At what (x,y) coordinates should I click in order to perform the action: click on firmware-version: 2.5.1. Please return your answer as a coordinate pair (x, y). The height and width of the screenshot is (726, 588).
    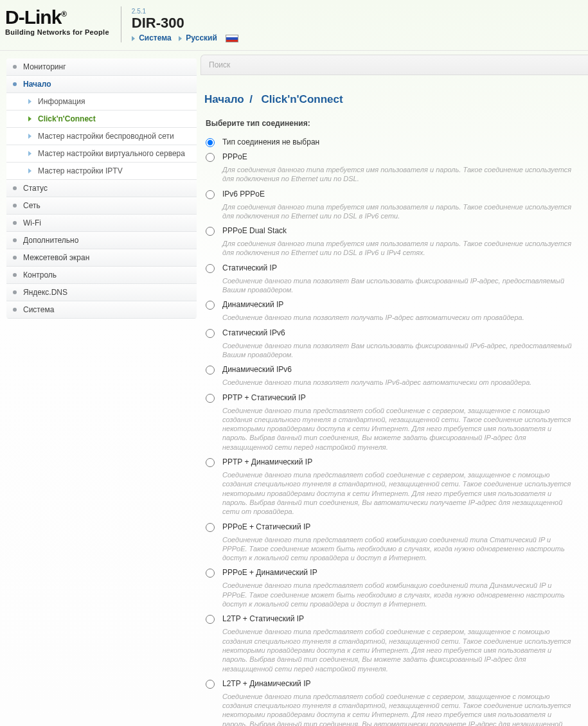
    Looking at the image, I should click on (185, 12).